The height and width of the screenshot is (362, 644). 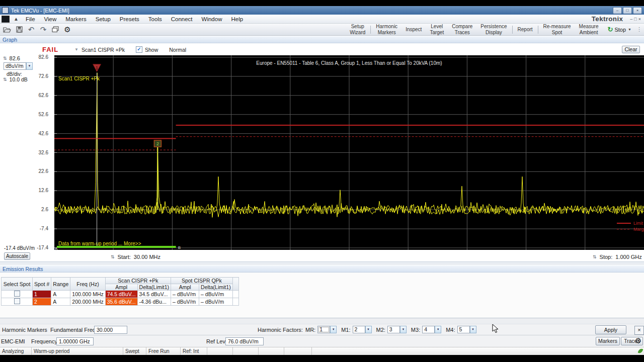 I want to click on frequency-input: 1.00000 GHz, so click(x=75, y=341).